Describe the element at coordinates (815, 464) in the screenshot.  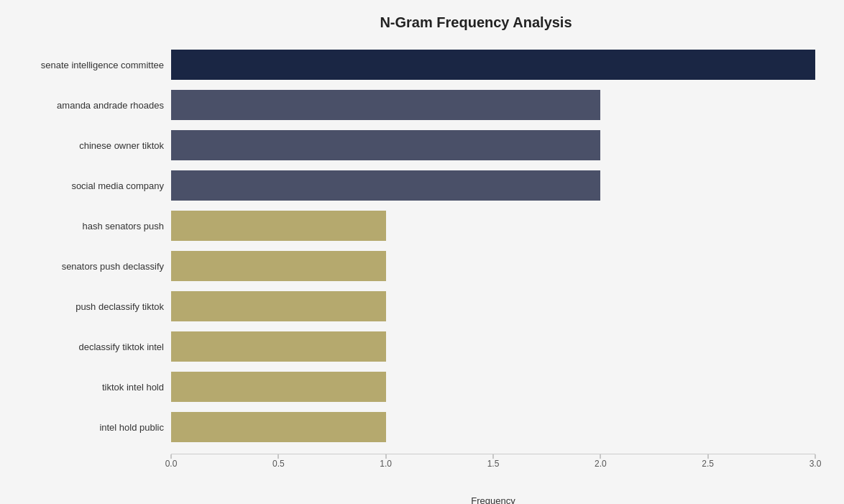
I see `x-tick-label: 3.0` at that location.